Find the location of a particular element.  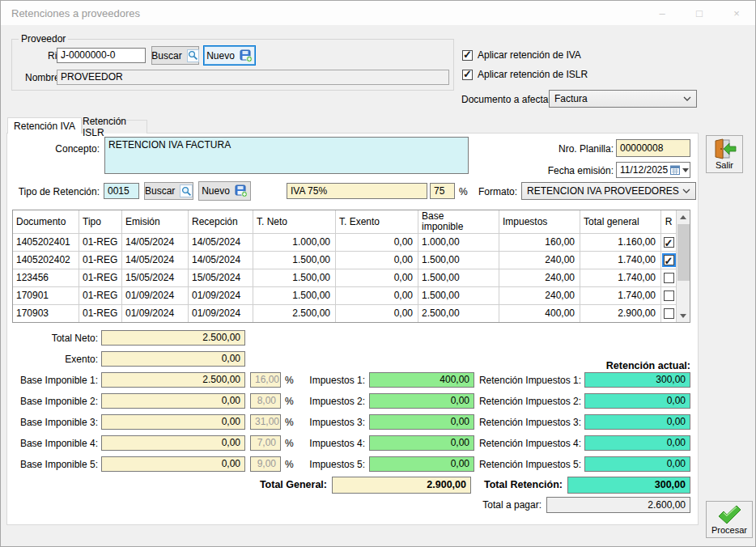

procesar-button: Procesar is located at coordinates (729, 519).